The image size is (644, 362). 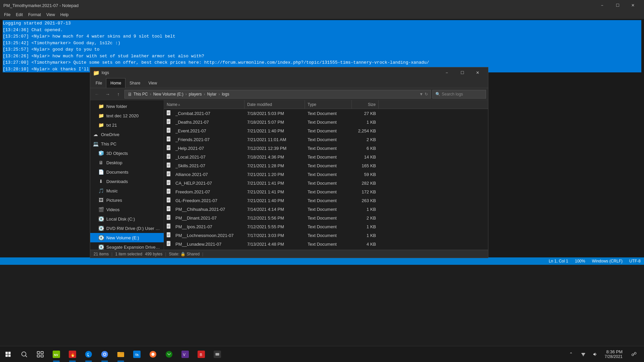 I want to click on downloads-icon: ⬇, so click(x=101, y=181).